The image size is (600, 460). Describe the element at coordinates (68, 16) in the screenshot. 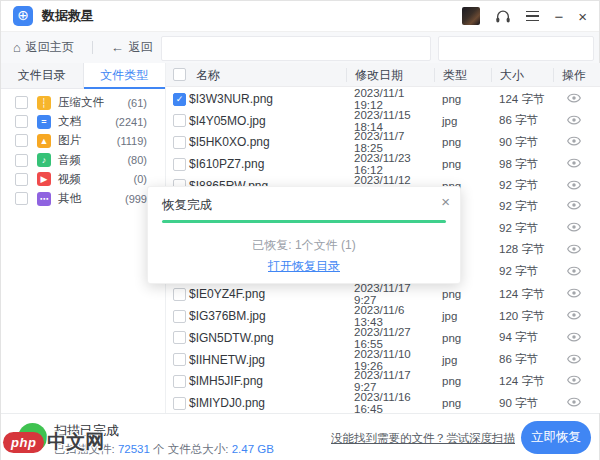

I see `app-title: 数据救星` at that location.